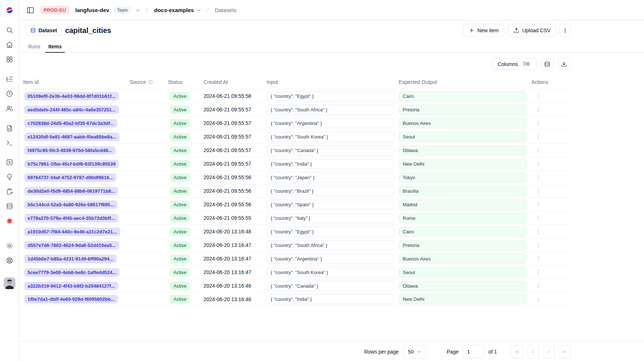 This screenshot has height=362, width=644. Describe the element at coordinates (549, 352) in the screenshot. I see `next-page-button` at that location.